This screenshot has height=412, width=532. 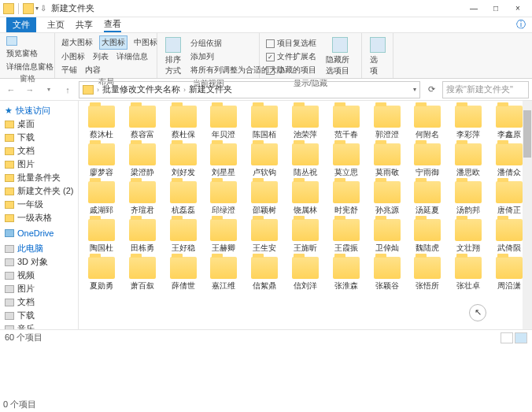 I want to click on sort-button: 排序方式, so click(x=173, y=57).